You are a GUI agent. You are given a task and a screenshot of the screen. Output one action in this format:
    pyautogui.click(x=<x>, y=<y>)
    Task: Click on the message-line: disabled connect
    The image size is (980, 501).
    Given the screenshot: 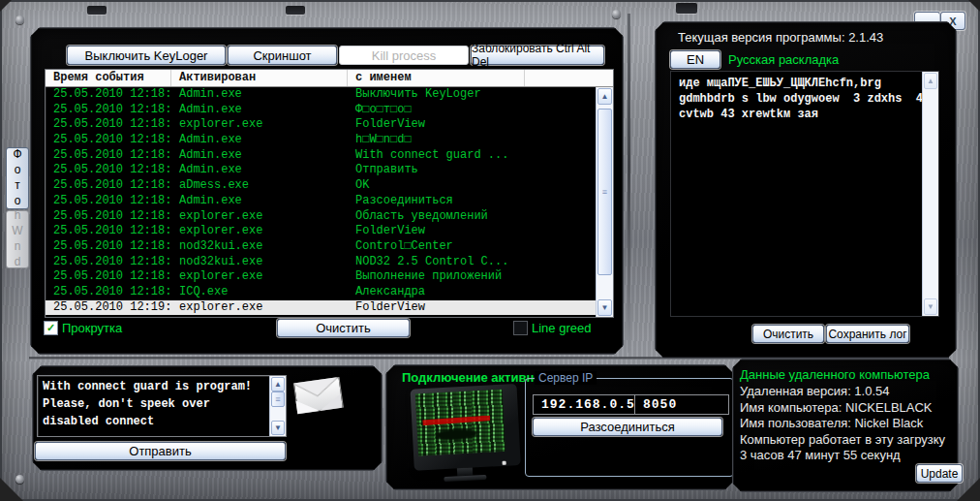 What is the action you would take?
    pyautogui.click(x=162, y=422)
    